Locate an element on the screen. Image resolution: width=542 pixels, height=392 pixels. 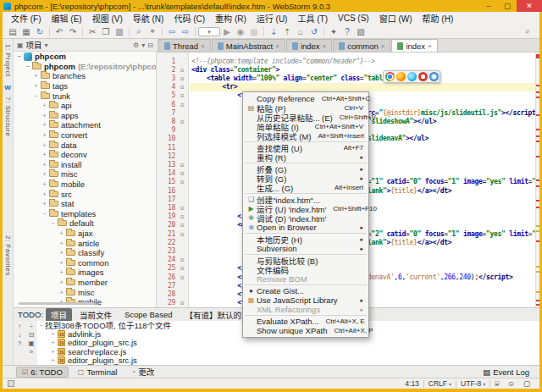
vcs-commit-icon: ⇡ is located at coordinates (287, 32).